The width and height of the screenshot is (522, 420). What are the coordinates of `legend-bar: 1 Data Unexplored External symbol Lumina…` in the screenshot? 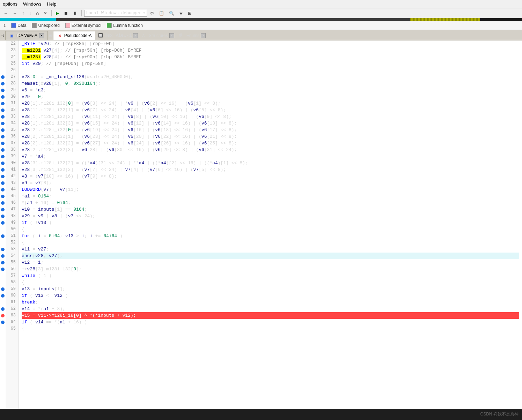 It's located at (261, 25).